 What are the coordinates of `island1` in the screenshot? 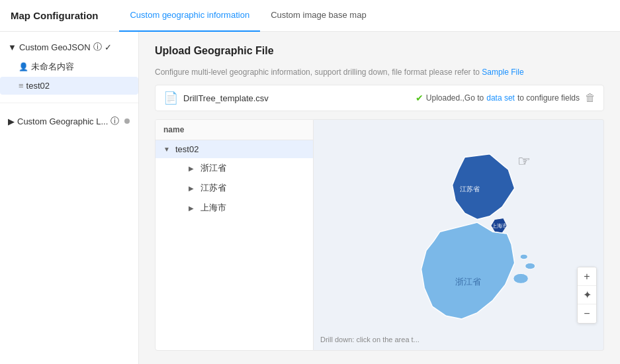 It's located at (521, 278).